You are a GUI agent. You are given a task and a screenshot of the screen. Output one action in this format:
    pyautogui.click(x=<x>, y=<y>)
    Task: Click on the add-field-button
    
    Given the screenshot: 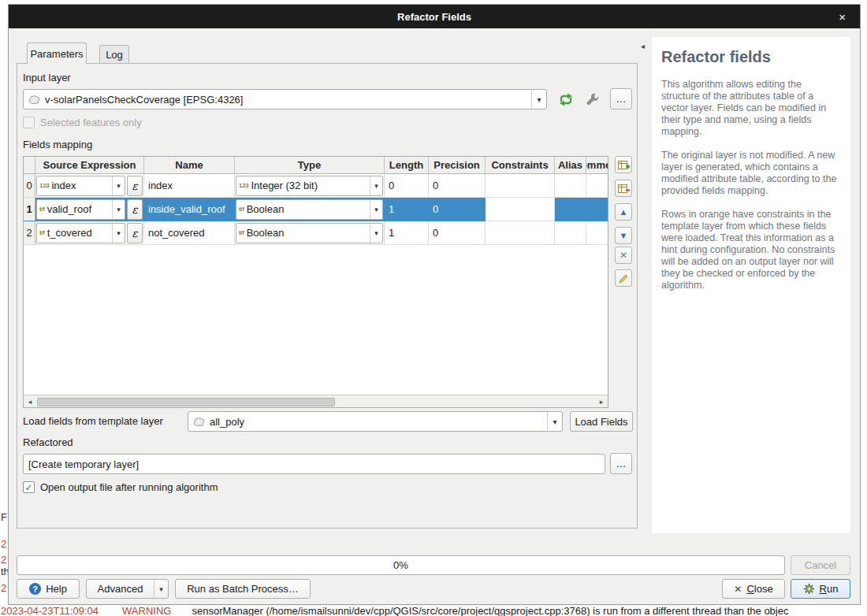 What is the action you would take?
    pyautogui.click(x=623, y=165)
    